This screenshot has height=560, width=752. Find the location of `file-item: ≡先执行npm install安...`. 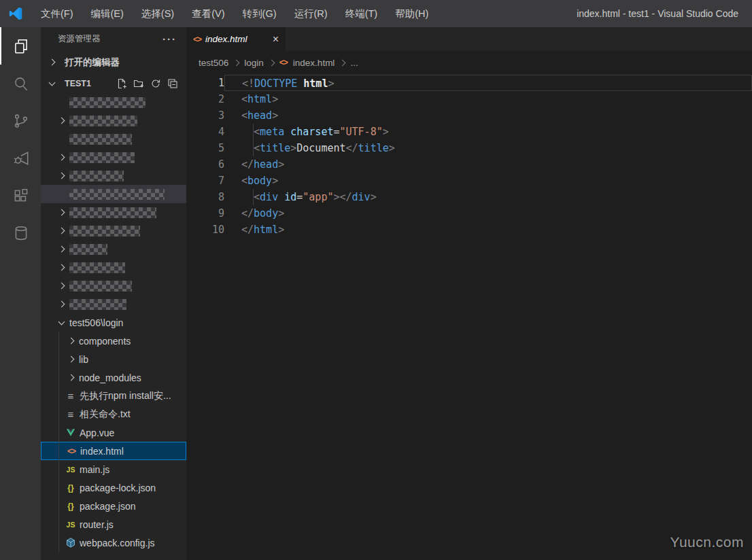

file-item: ≡先执行npm install安... is located at coordinates (114, 396).